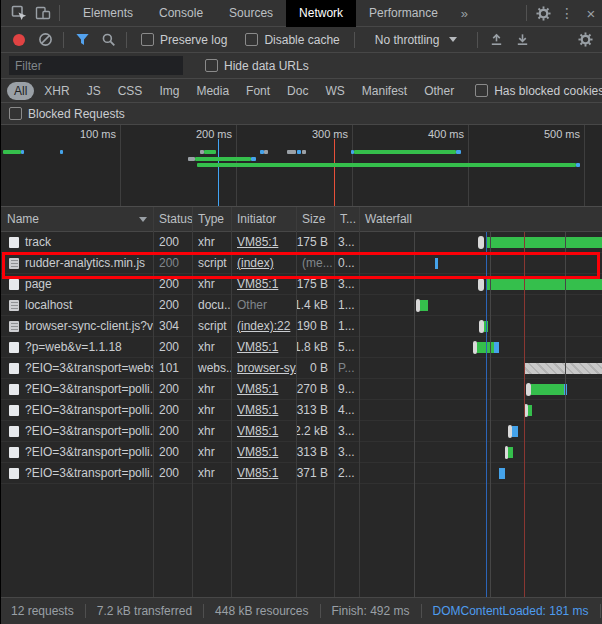 This screenshot has width=602, height=624. Describe the element at coordinates (404, 14) in the screenshot. I see `tab-performance: Performance` at that location.